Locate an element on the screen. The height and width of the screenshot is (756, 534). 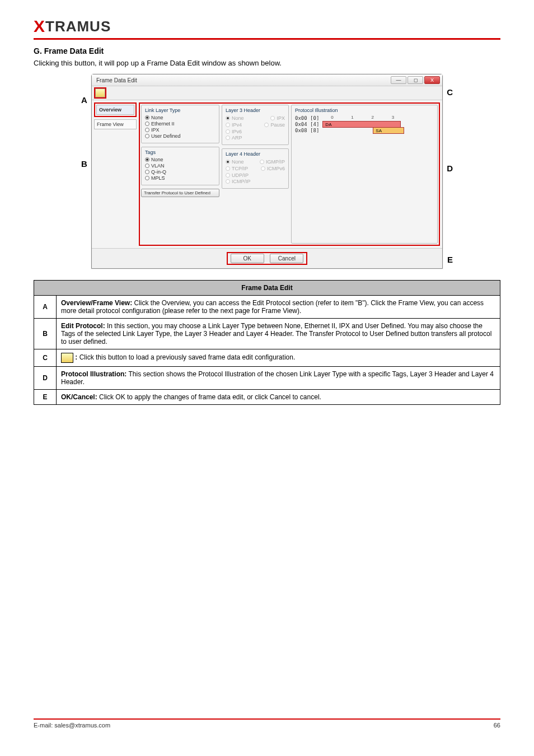
opt-mpls: MPLS is located at coordinates (158, 178).